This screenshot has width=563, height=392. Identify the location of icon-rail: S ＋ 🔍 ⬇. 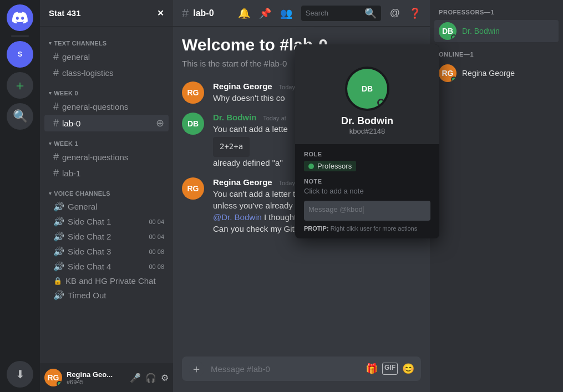
(20, 196).